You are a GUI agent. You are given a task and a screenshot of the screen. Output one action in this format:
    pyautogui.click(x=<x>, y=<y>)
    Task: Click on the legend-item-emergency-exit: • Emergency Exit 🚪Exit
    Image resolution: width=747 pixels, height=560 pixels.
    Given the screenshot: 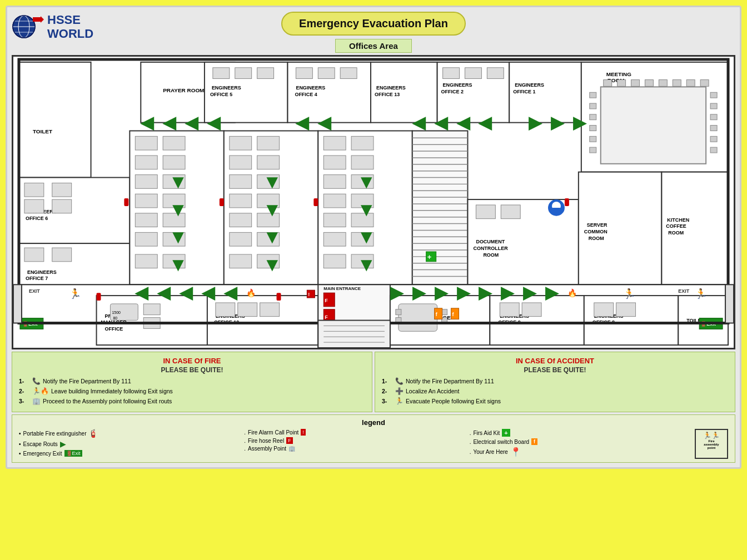 What is the action you would take?
    pyautogui.click(x=131, y=453)
    